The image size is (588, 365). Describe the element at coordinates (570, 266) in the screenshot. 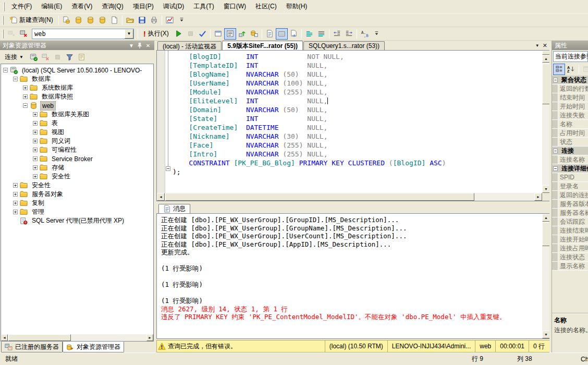

I see `property-row: 显示名称` at that location.